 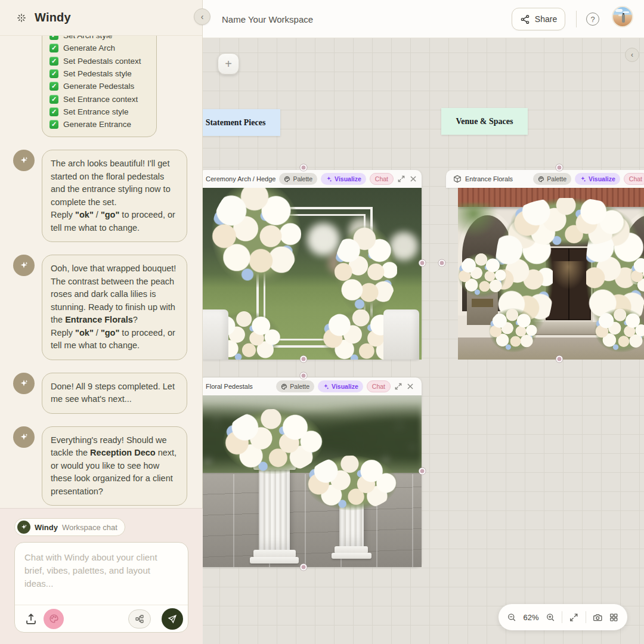 I want to click on chat-context-label: Workspace chat, so click(x=89, y=527).